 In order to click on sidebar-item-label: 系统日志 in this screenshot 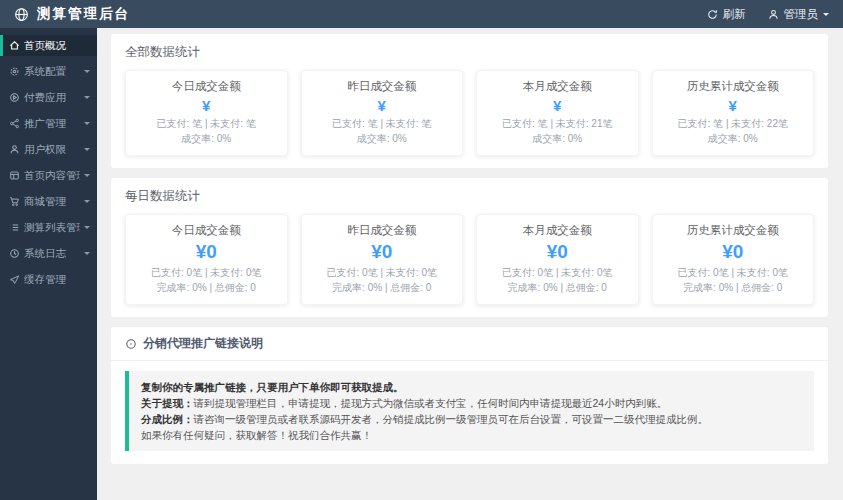, I will do `click(52, 254)`.